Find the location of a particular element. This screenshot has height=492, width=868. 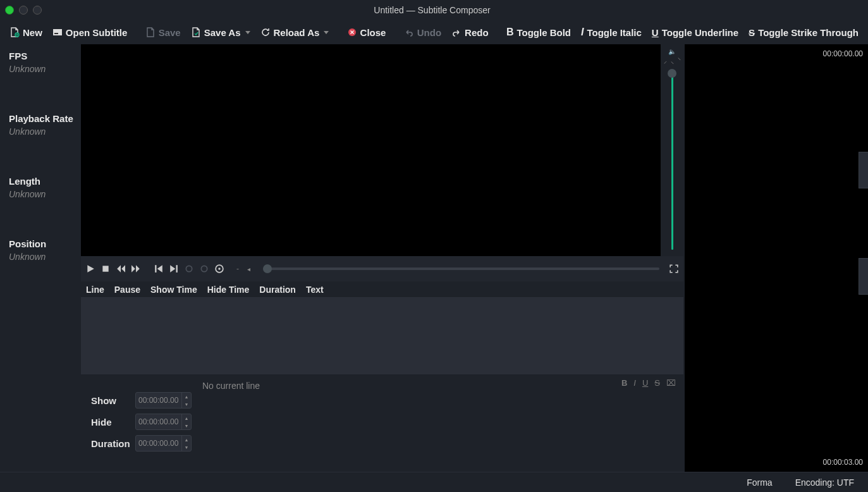

col-line: Line is located at coordinates (95, 290).